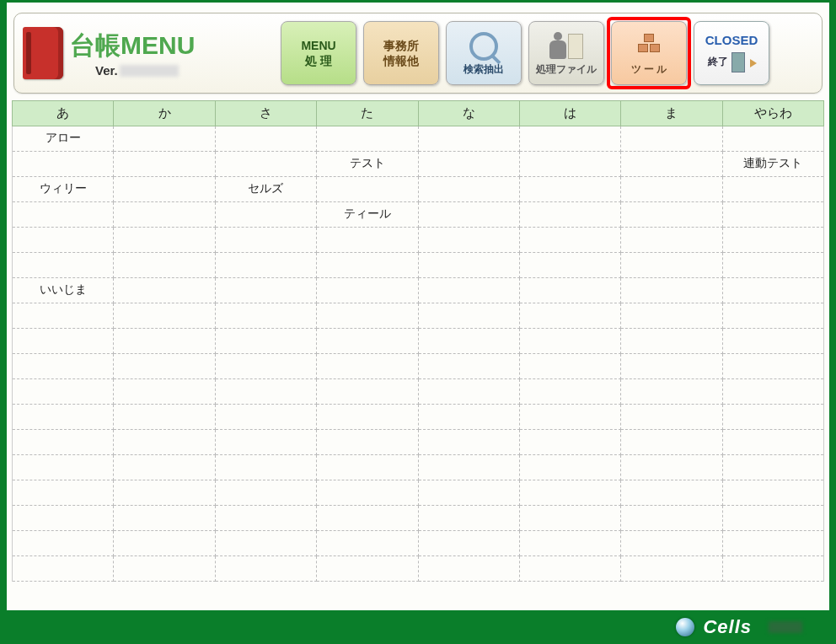  What do you see at coordinates (774, 164) in the screenshot?
I see `table-cell: 連動テスト` at bounding box center [774, 164].